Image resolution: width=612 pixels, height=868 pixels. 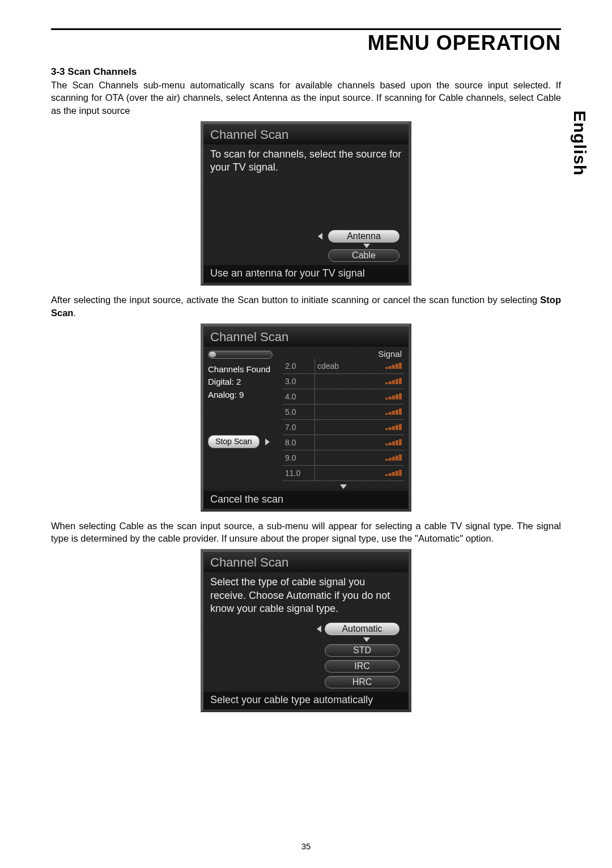 What do you see at coordinates (364, 236) in the screenshot?
I see `option-antenna: Antenna` at bounding box center [364, 236].